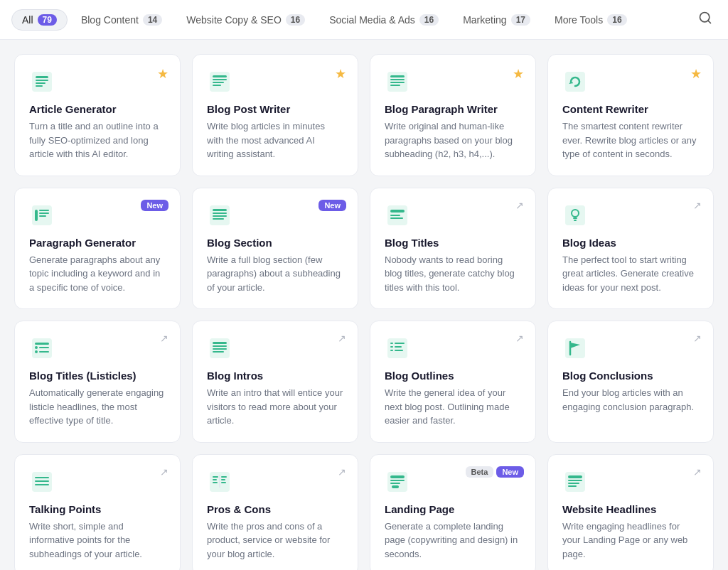 The width and height of the screenshot is (728, 570). I want to click on card-blog-ideas: ↗ Blog Ideas The perfect tool to start w…, so click(631, 249).